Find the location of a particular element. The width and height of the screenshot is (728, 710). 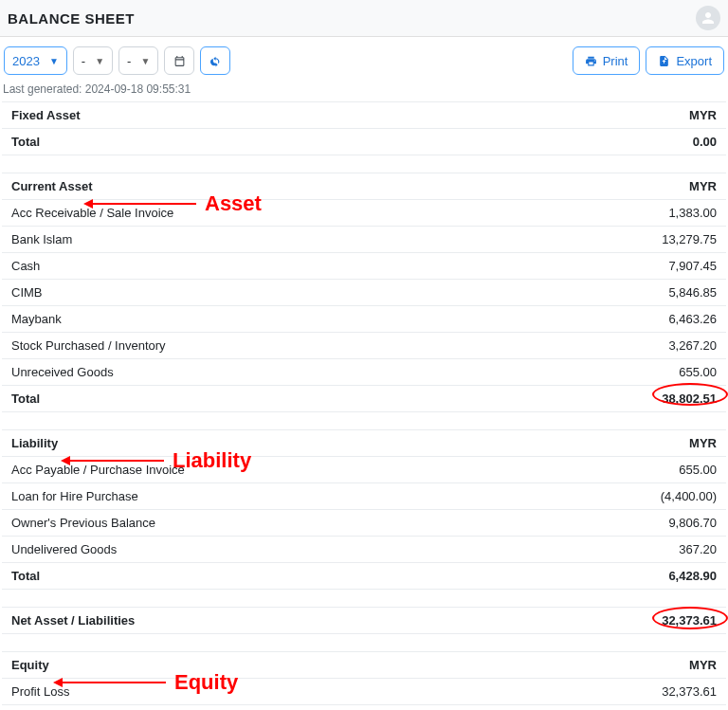

row-label: CIMB is located at coordinates (27, 292).